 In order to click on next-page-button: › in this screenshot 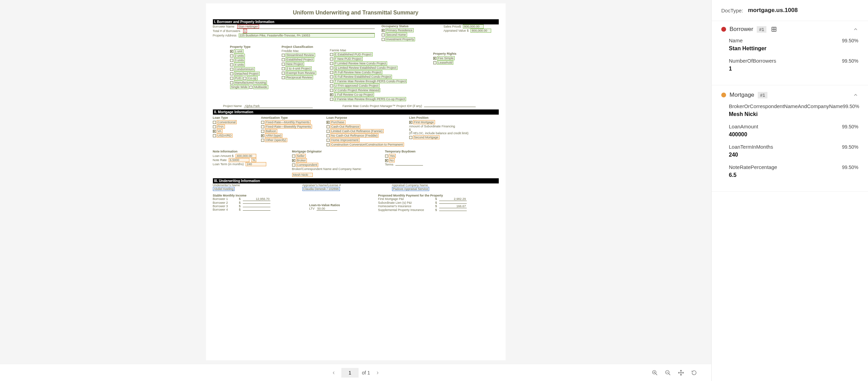, I will do `click(378, 373)`.